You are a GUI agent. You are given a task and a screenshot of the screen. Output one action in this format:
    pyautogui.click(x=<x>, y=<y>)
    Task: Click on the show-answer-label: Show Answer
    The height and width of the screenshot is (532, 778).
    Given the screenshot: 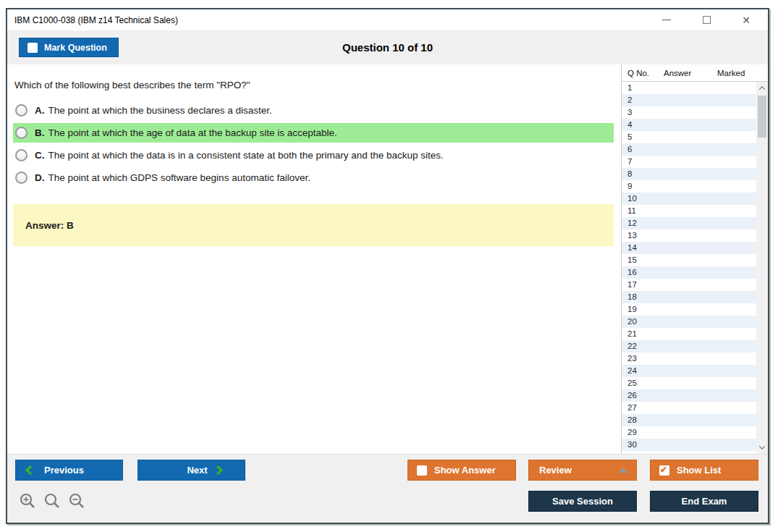 What is the action you would take?
    pyautogui.click(x=465, y=470)
    